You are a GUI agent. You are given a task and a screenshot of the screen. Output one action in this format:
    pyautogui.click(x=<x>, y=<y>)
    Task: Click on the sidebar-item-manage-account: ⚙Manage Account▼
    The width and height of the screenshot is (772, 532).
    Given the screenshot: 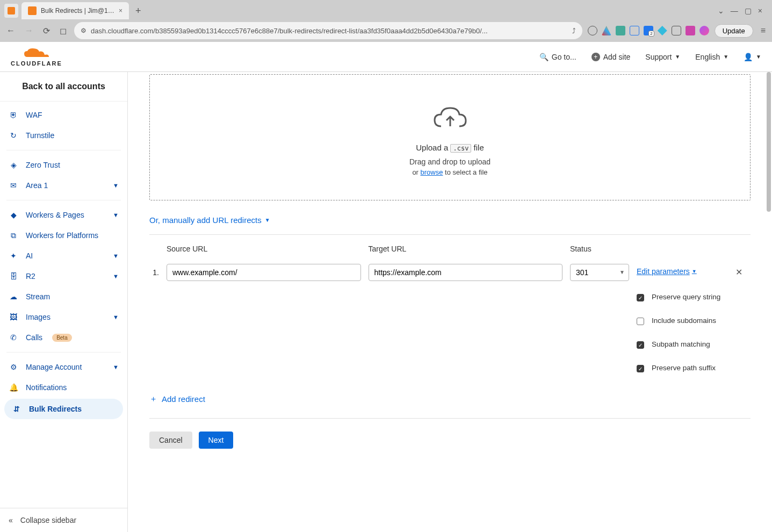 What is the action you would take?
    pyautogui.click(x=63, y=367)
    